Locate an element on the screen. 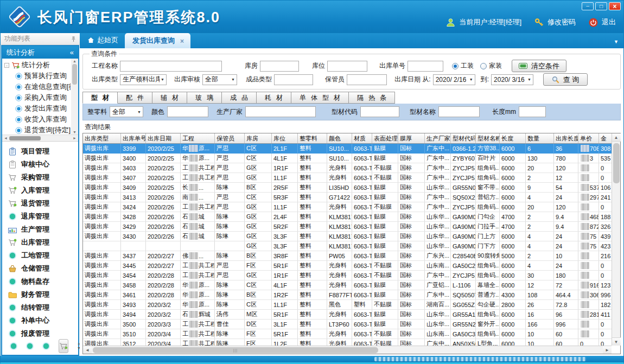 The width and height of the screenshot is (624, 364). table-row: 调拨出库35102020/3/4工共工程陈琳F区5R1F整料光身料6063-T5… is located at coordinates (347, 334).